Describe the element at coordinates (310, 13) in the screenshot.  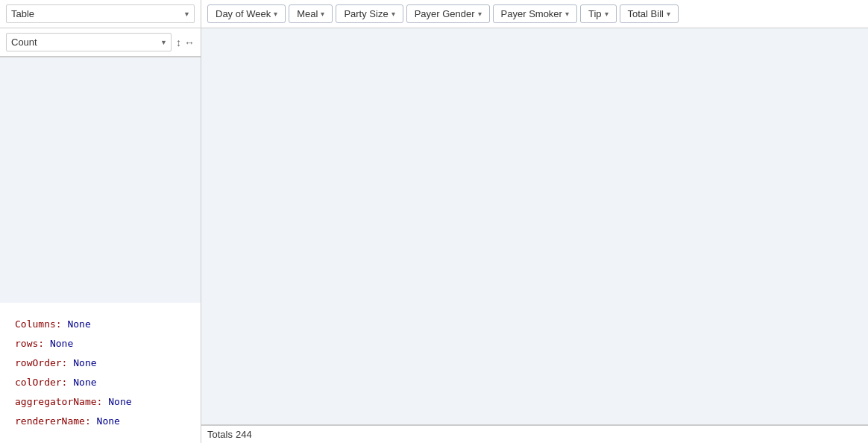
I see `filter-meal: Meal ▾` at that location.